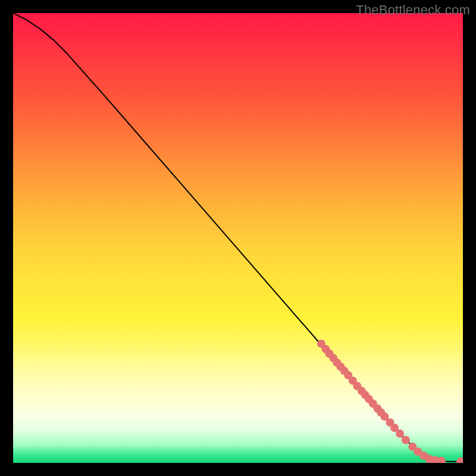  I want to click on marker-group, so click(390, 401).